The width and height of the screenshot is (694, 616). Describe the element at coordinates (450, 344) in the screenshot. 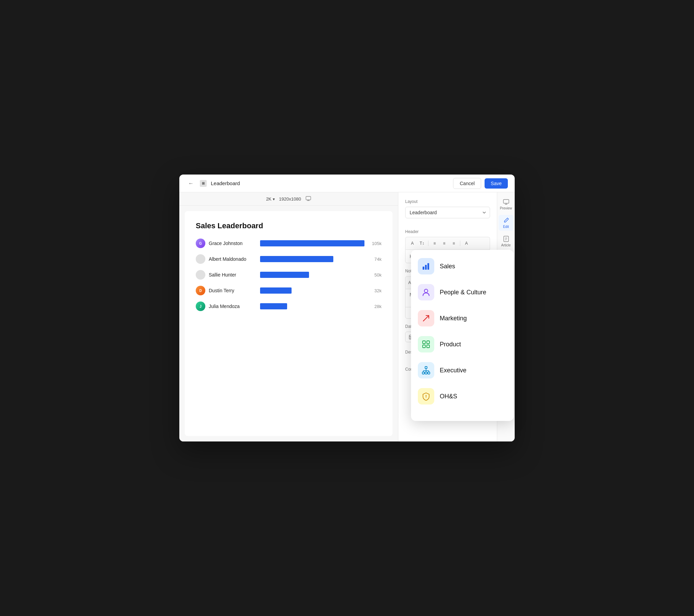

I see `category-label: Product` at that location.